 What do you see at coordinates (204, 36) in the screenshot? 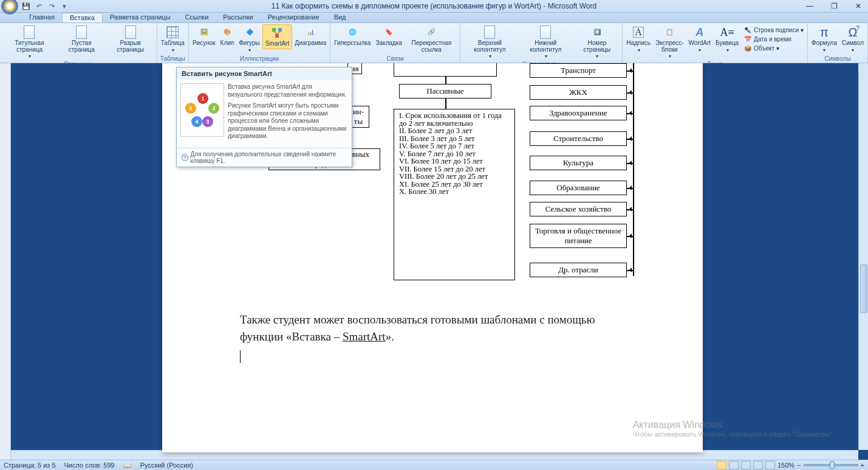
I see `picture-button: 🖼️Рисунок` at bounding box center [204, 36].